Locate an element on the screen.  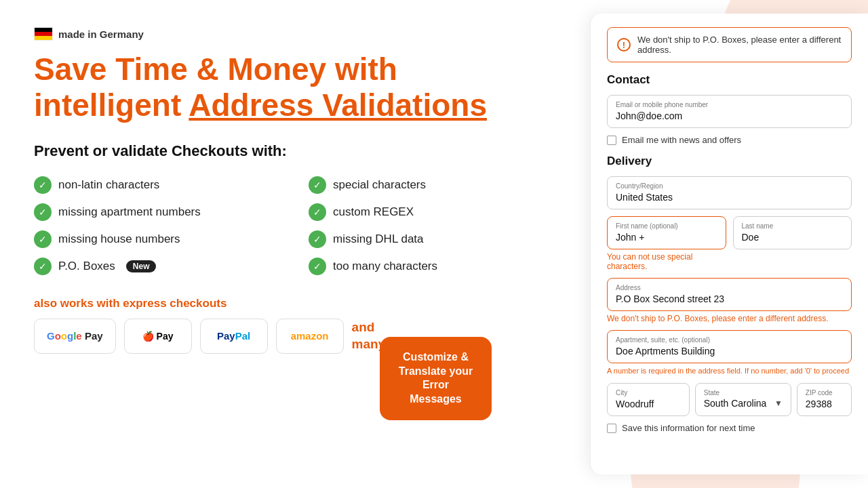
apt-value: Doe Aprtments Building is located at coordinates (665, 351).